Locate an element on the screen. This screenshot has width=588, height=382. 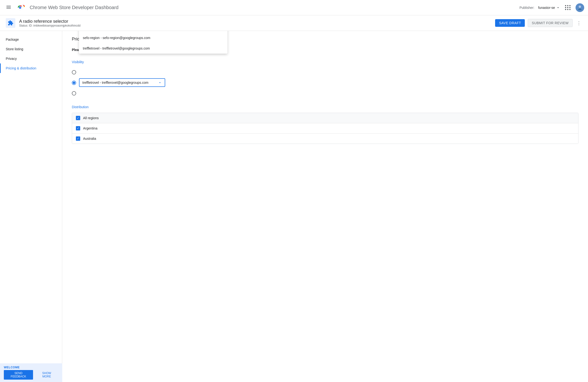
hamburger-icon is located at coordinates (9, 7).